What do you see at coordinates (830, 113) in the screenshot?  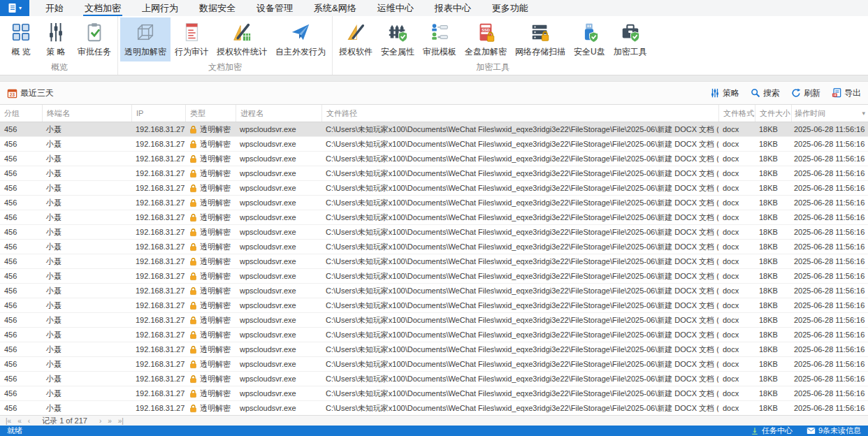 I see `column-header-time: 操作时间 ▾` at bounding box center [830, 113].